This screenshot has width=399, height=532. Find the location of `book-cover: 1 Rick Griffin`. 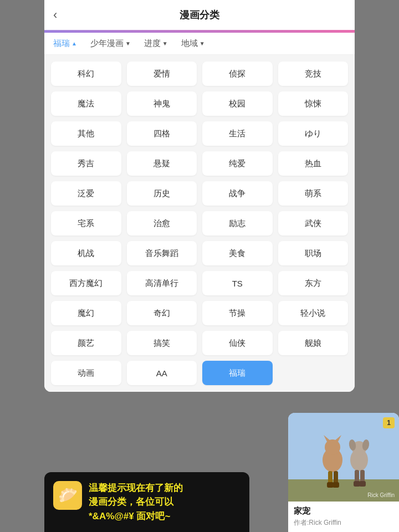

book-cover: 1 Rick Griffin is located at coordinates (344, 457).